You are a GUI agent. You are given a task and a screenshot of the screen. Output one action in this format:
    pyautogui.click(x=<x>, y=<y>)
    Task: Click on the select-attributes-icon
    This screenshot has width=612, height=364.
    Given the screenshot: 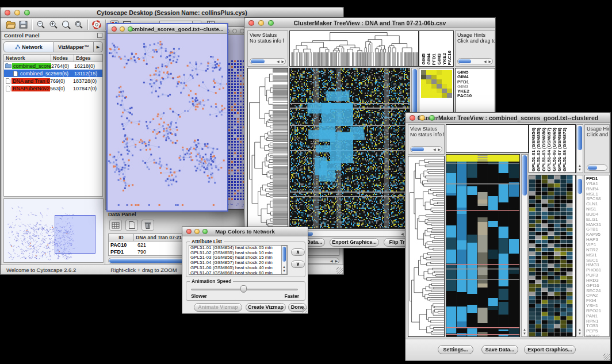 What is the action you would take?
    pyautogui.click(x=116, y=225)
    